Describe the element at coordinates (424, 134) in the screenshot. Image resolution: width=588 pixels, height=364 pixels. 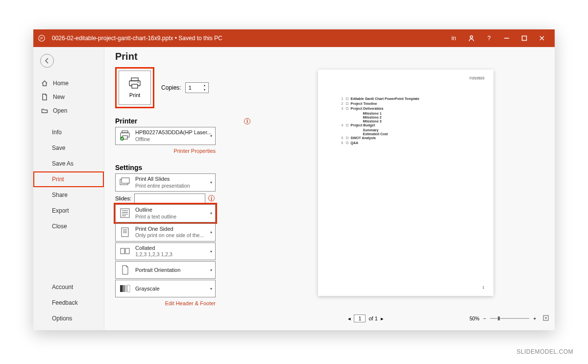
I see `outline-subitem: Estimated Cost` at that location.